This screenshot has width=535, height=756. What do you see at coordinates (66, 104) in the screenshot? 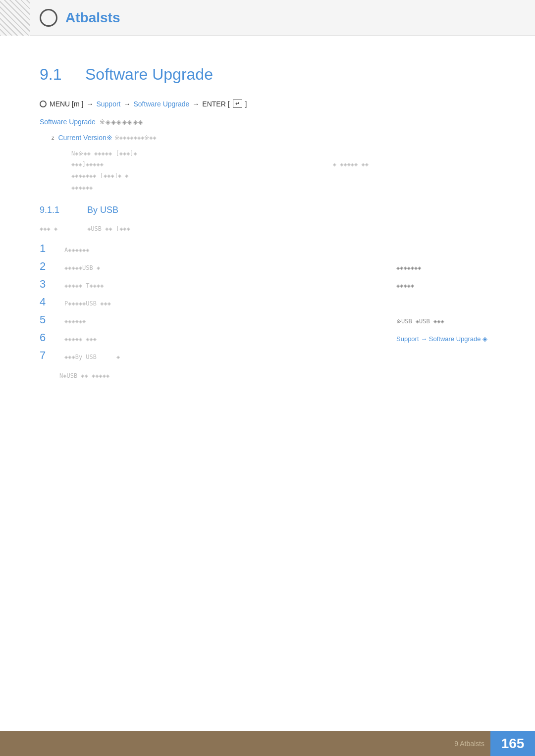
I see `nav-menu: MENU [m ]` at bounding box center [66, 104].